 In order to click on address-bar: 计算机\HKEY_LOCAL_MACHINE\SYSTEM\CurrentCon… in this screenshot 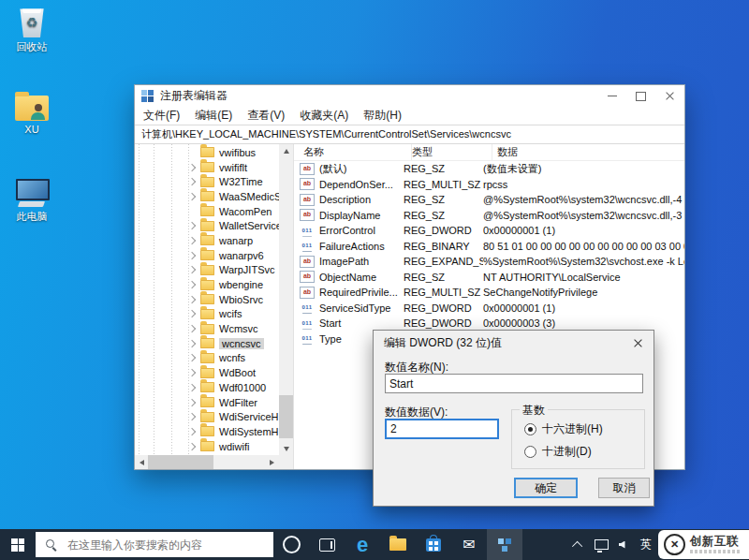, I will do `click(410, 135)`.